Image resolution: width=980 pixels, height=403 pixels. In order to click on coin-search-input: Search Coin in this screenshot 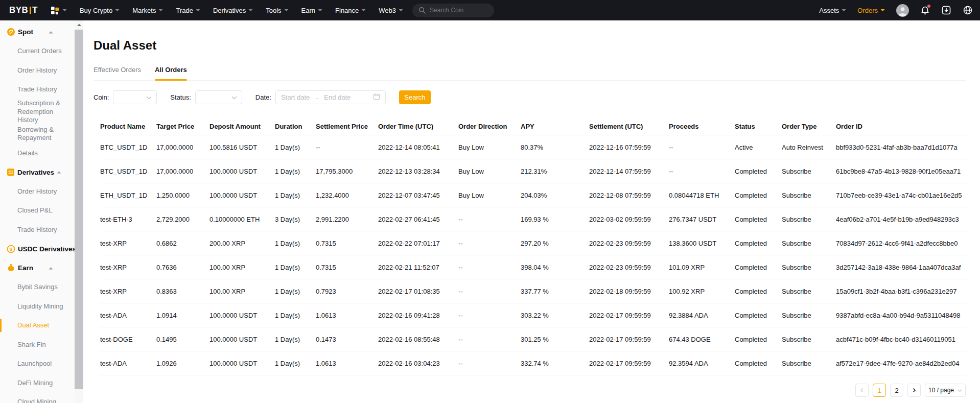, I will do `click(453, 10)`.